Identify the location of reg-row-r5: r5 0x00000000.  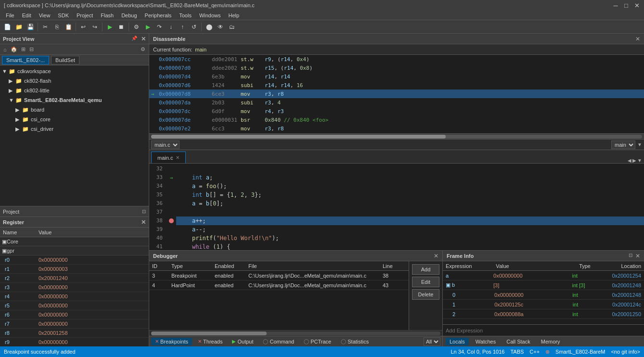
(74, 306).